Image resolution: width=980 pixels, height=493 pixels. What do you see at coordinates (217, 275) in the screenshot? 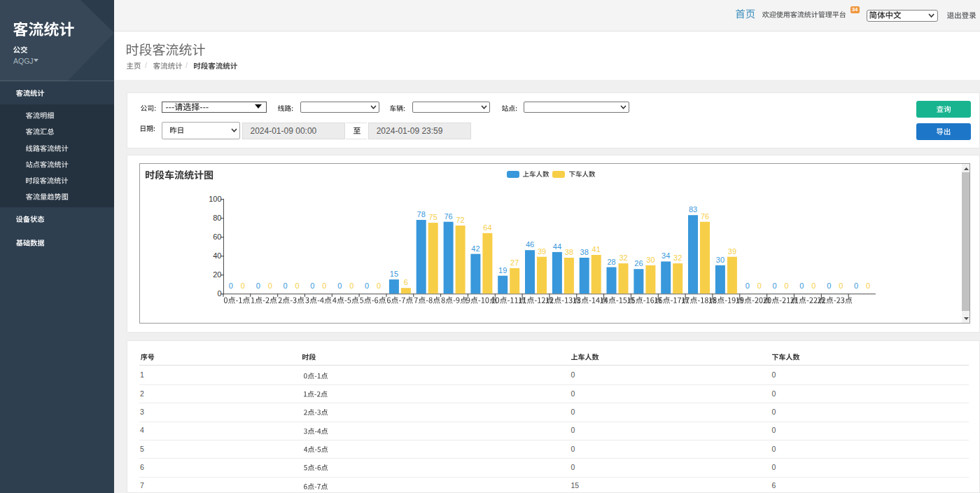
I see `svg-text: 20` at bounding box center [217, 275].